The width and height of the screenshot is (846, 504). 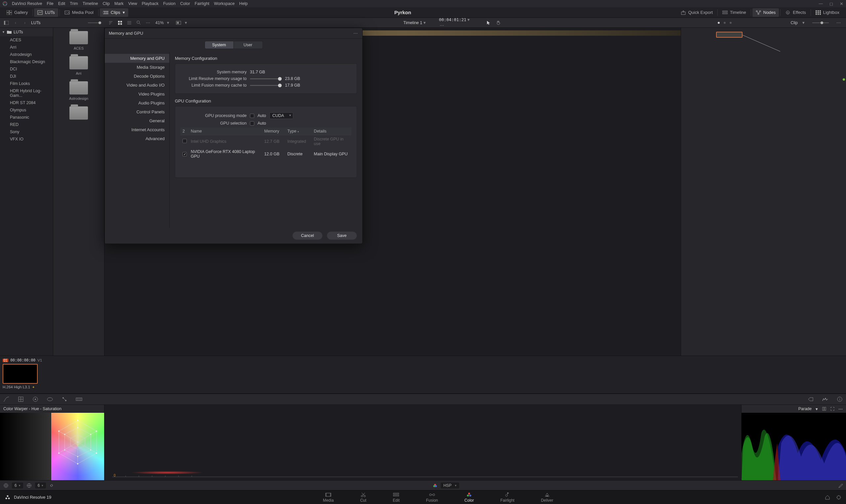 I want to click on luts-tree-item: Film Looks, so click(x=26, y=84).